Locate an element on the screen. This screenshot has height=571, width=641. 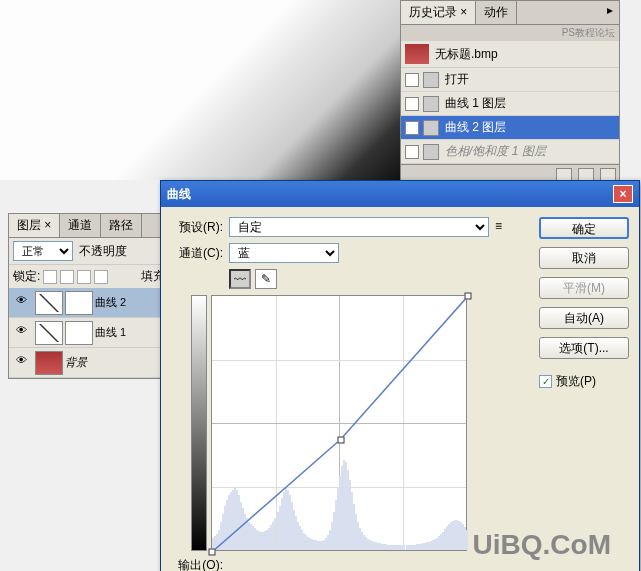
dialog-titlebar: 曲线 × is located at coordinates (400, 194).